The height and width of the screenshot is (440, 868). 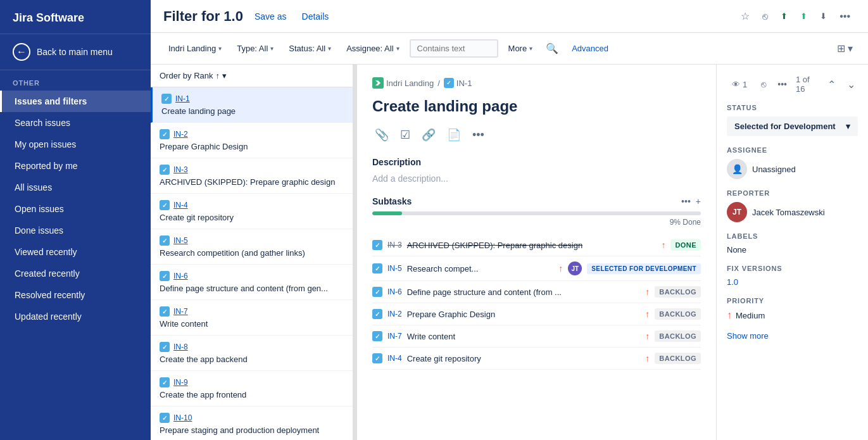 What do you see at coordinates (75, 273) in the screenshot?
I see `sidebar-item-created-recently: Created recently` at bounding box center [75, 273].